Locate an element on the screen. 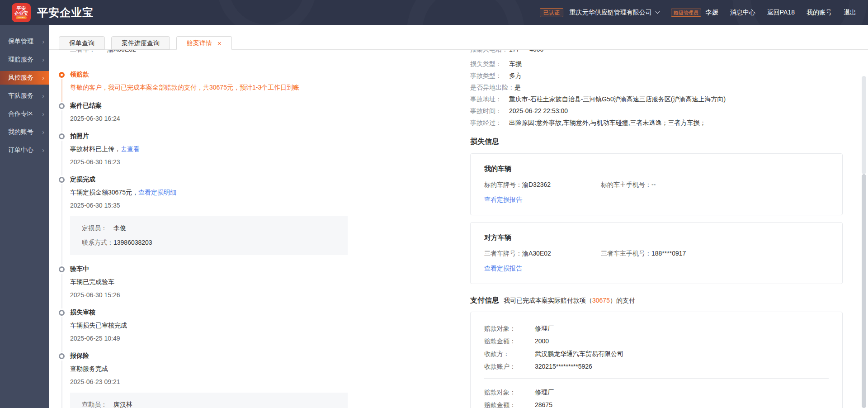 The height and width of the screenshot is (408, 868). timeline-item-case-closed: 案件已结案2025-06-30 16:24 is located at coordinates (215, 117).